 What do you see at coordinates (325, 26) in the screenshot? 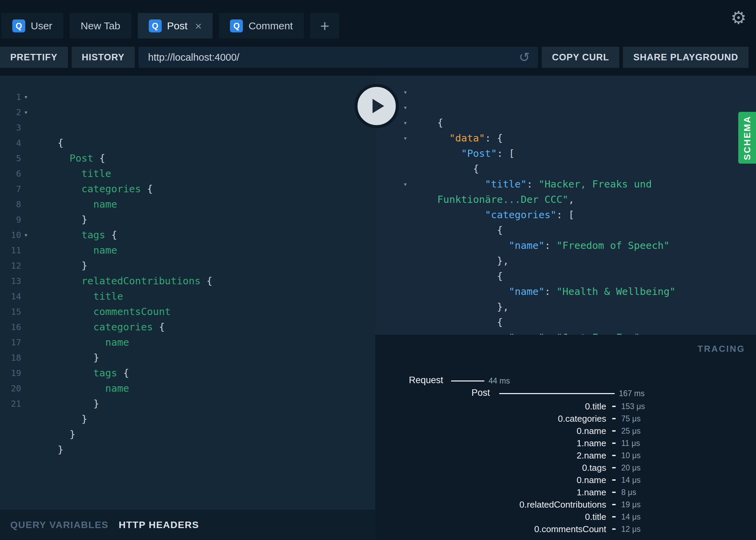
I see `new-tab-button: +` at bounding box center [325, 26].